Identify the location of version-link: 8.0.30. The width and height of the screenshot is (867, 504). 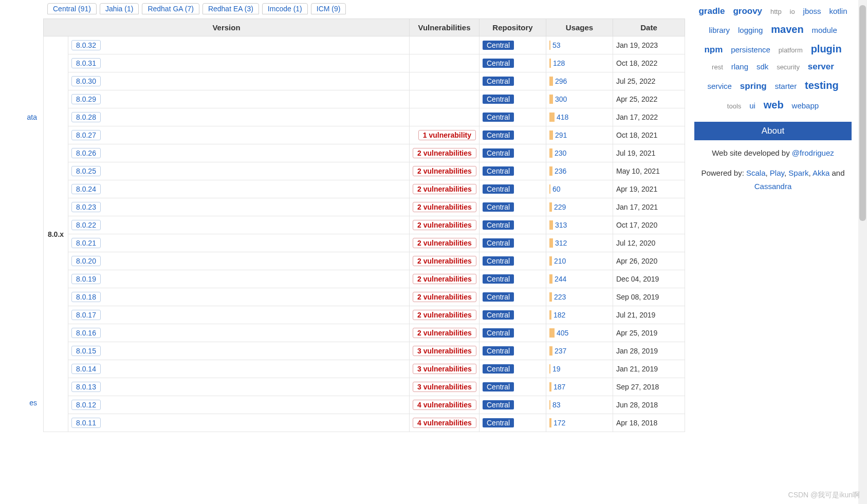
(86, 81).